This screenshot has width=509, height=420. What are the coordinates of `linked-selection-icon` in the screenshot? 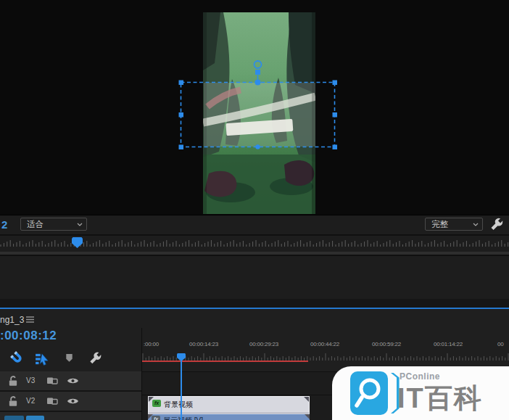 It's located at (43, 359).